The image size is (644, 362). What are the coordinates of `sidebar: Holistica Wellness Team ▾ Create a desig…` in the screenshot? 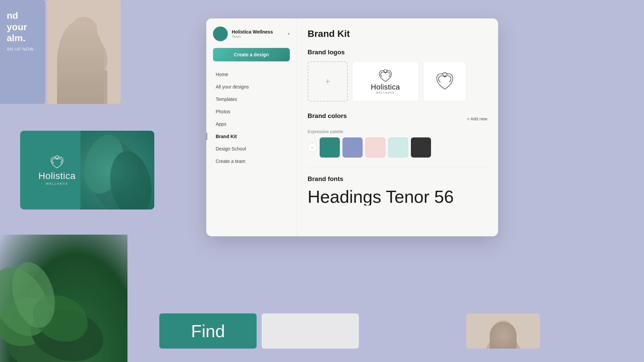 It's located at (252, 127).